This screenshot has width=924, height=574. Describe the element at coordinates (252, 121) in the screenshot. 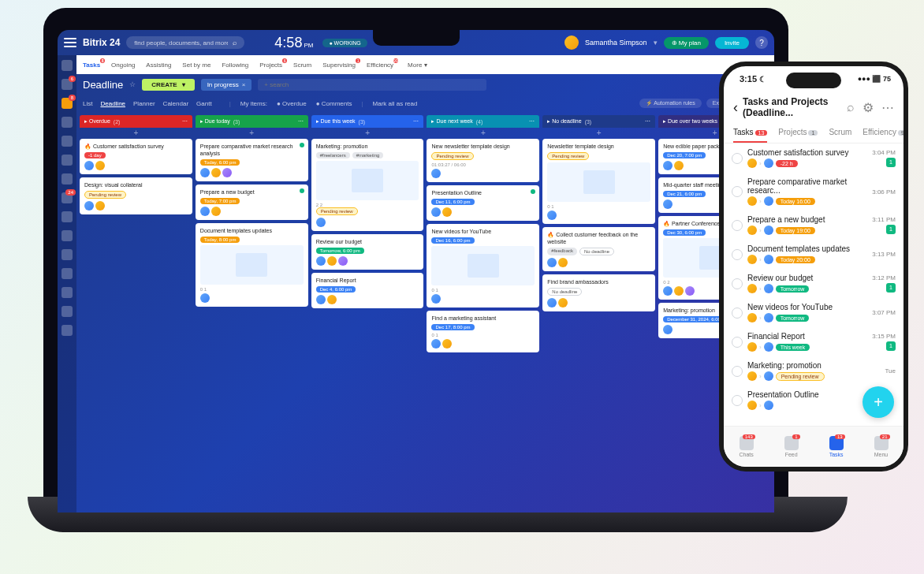

I see `column-header: ▸ Due today (3)⋯` at that location.